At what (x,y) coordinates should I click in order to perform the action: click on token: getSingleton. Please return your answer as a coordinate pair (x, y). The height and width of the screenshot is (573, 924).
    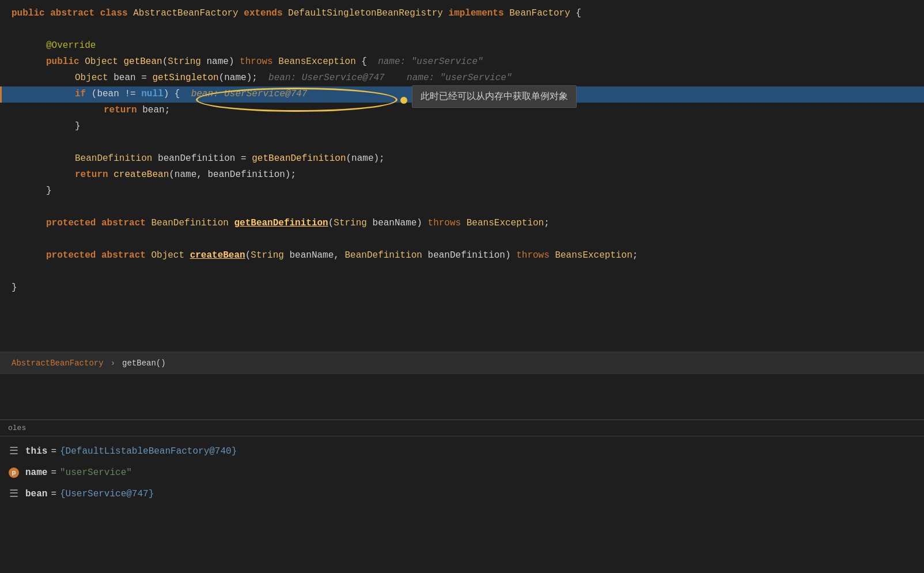
    Looking at the image, I should click on (185, 78).